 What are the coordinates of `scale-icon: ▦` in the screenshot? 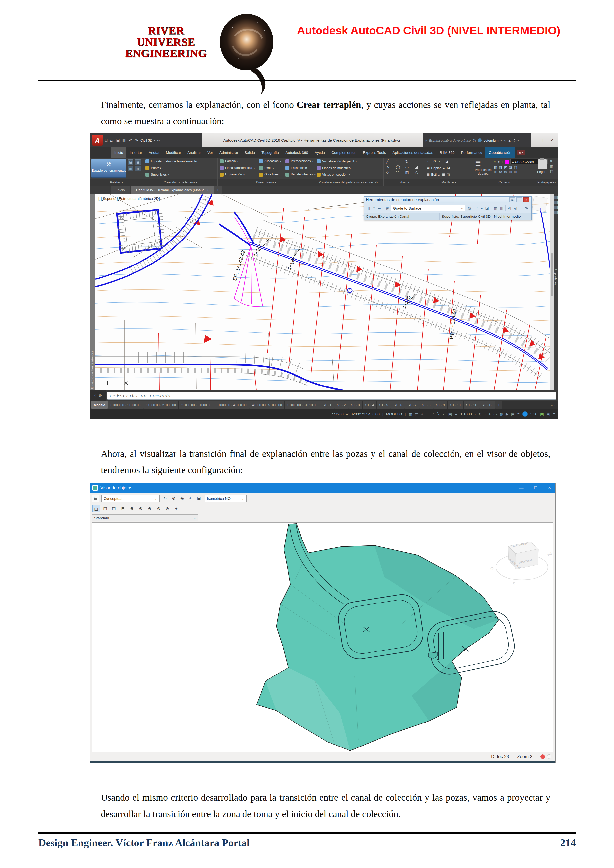 It's located at (443, 175).